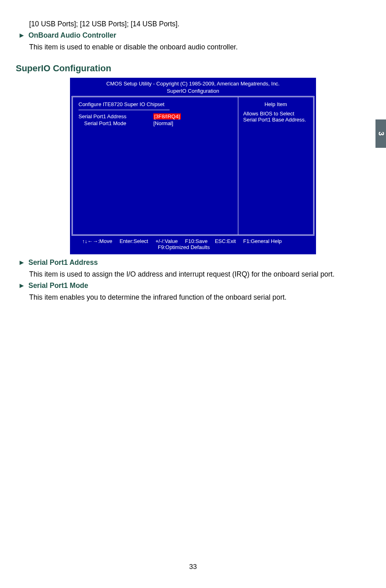  Describe the element at coordinates (167, 117) in the screenshot. I see `bios-row-value: [3F8/IRQ4]` at that location.